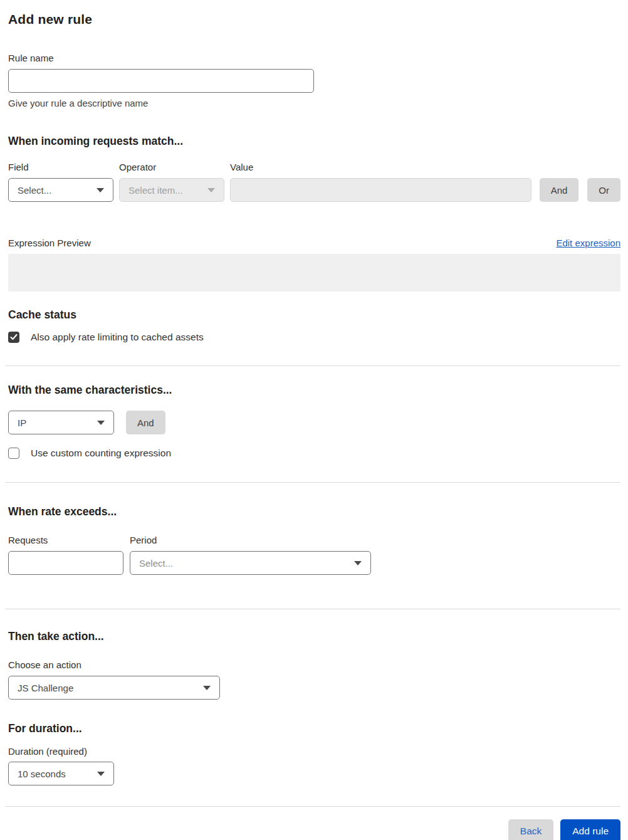 The image size is (628, 840). Describe the element at coordinates (251, 540) in the screenshot. I see `period-label: Period` at that location.